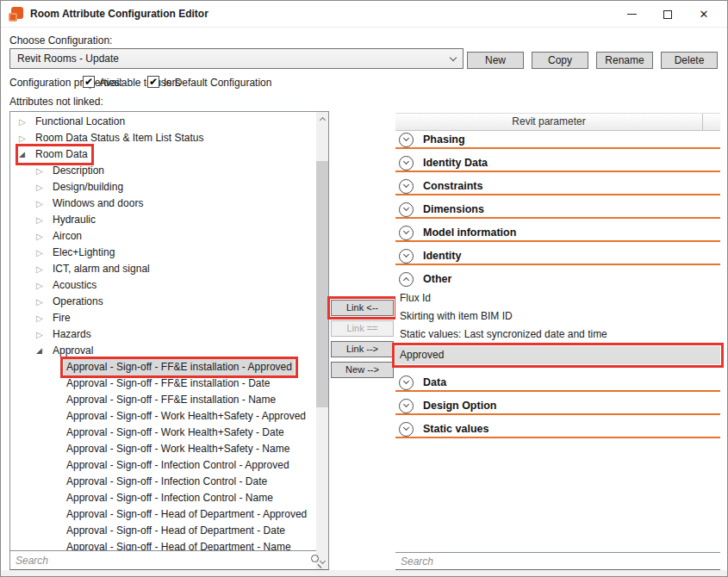 Image resolution: width=728 pixels, height=577 pixels. What do you see at coordinates (55, 155) in the screenshot?
I see `tree-item-content: ◢Room Data` at bounding box center [55, 155].